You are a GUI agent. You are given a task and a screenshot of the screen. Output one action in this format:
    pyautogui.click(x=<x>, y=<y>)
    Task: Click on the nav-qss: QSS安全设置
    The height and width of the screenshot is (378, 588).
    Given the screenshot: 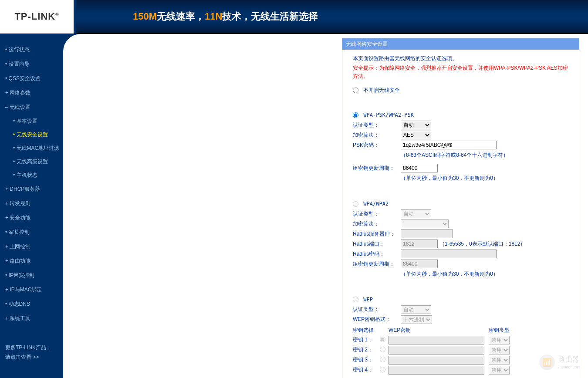 What is the action you would take?
    pyautogui.click(x=34, y=78)
    